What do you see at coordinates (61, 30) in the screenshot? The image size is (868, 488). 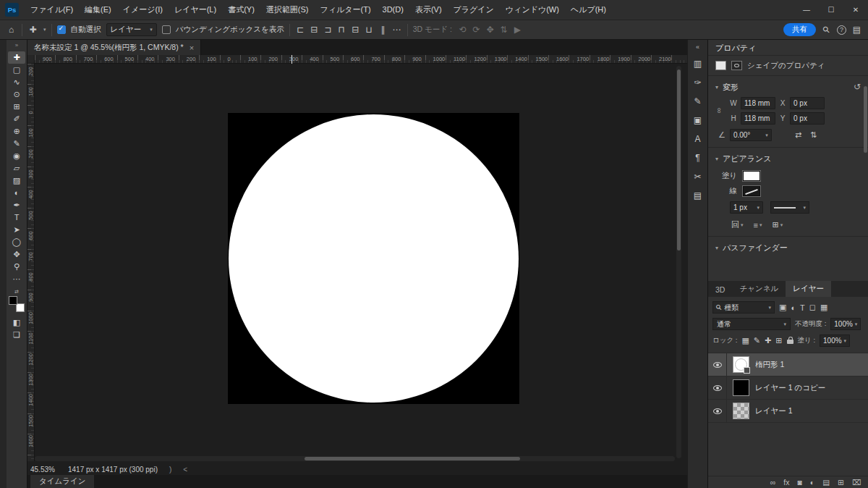 I see `auto-select-checkbox` at bounding box center [61, 30].